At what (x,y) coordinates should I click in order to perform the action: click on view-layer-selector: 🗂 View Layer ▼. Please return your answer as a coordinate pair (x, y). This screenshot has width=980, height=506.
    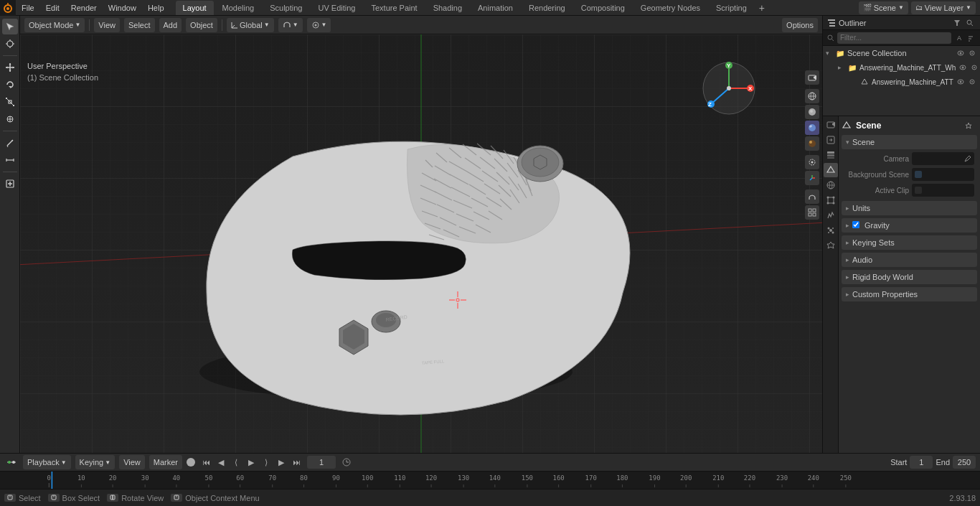
    Looking at the image, I should click on (943, 8).